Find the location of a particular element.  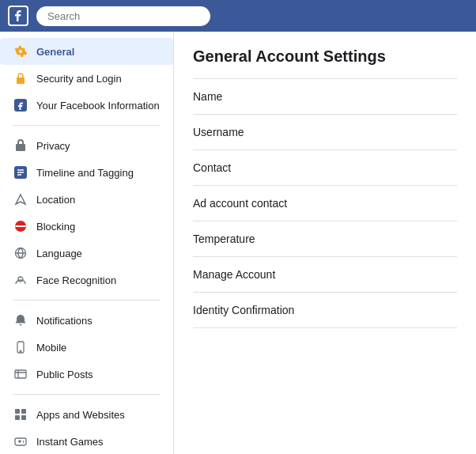

content-row-name-label: Name is located at coordinates (207, 96).